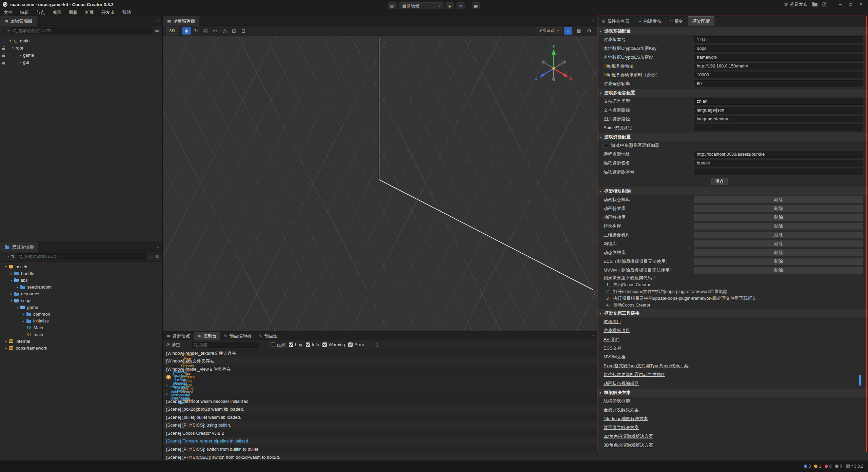  Describe the element at coordinates (90, 13) in the screenshot. I see `menu-item: 扩展` at that location.